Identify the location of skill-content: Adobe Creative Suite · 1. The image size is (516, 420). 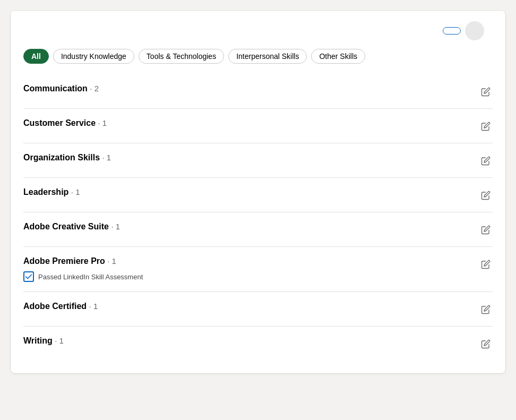
(72, 227).